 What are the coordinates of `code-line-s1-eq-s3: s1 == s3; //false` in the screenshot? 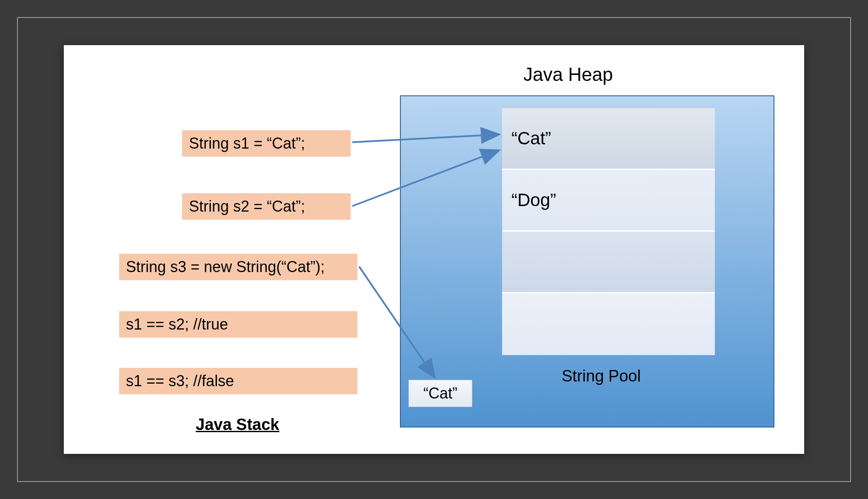 It's located at (238, 381).